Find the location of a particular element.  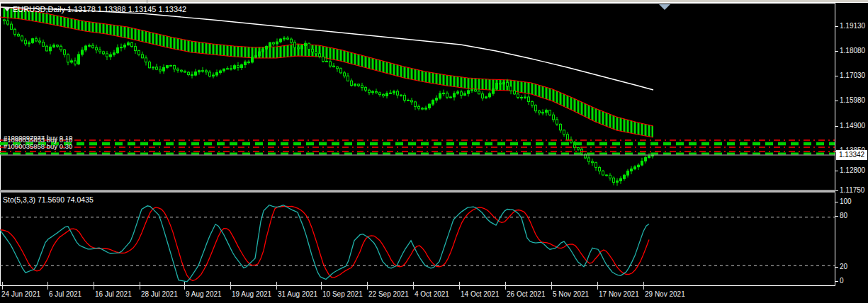

price-tick-label: 1.18080 is located at coordinates (852, 51).